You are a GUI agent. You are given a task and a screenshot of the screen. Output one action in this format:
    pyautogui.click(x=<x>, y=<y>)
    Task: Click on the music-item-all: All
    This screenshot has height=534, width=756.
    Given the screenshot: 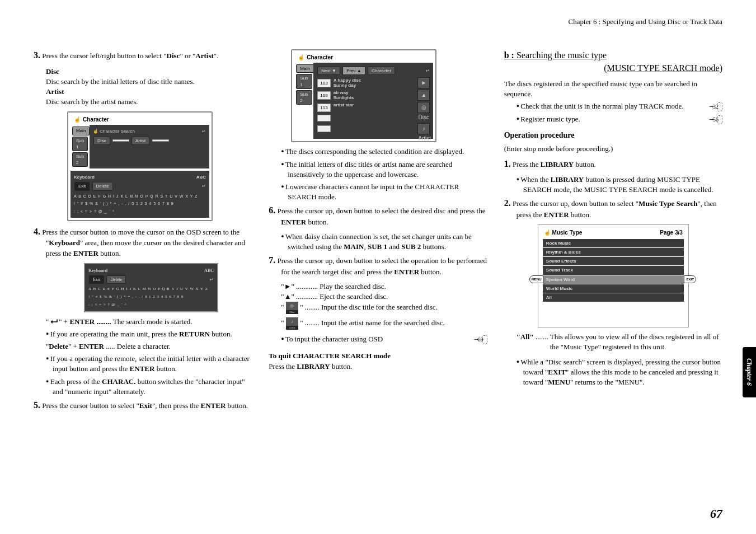 What is the action you would take?
    pyautogui.click(x=613, y=298)
    